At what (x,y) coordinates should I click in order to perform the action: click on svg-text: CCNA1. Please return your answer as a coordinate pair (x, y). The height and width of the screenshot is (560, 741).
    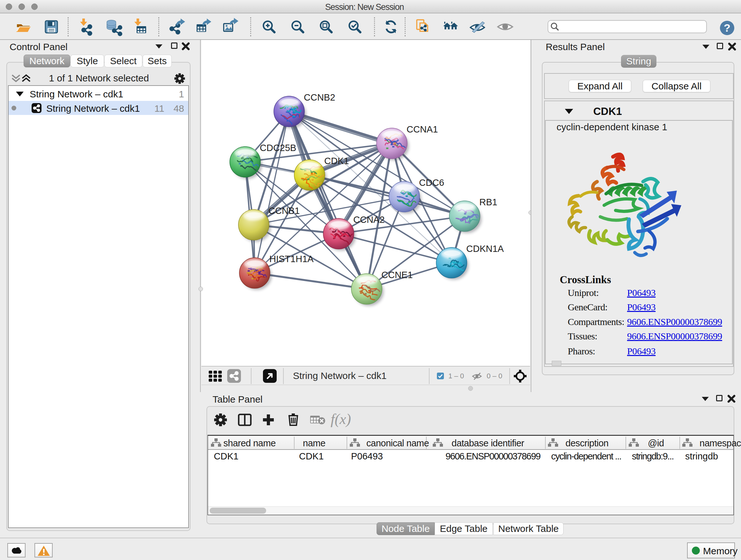
    Looking at the image, I should click on (422, 129).